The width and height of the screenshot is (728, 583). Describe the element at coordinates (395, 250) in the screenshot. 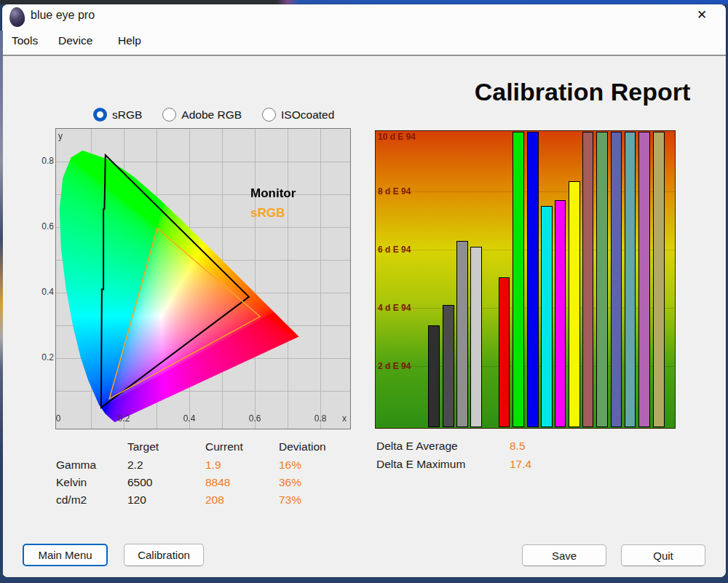

I see `delta-e-tick-label: 6 d E 94` at that location.